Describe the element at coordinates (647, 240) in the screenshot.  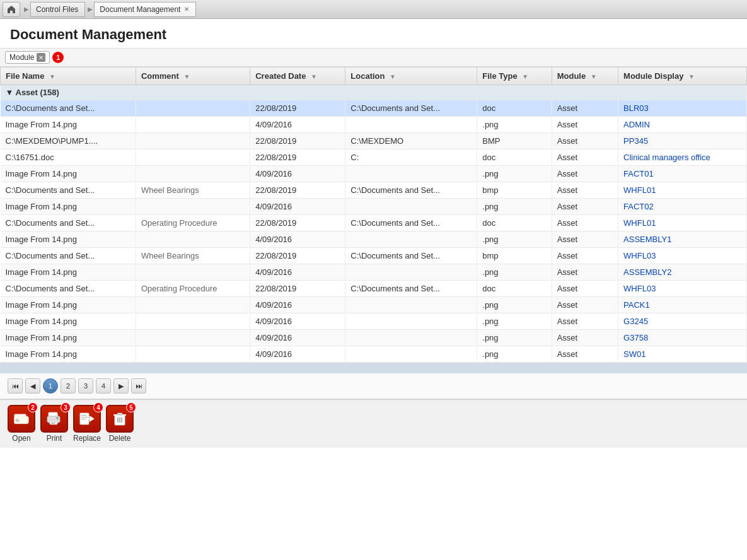
I see `module-display-link: ASSEMBLY1` at that location.